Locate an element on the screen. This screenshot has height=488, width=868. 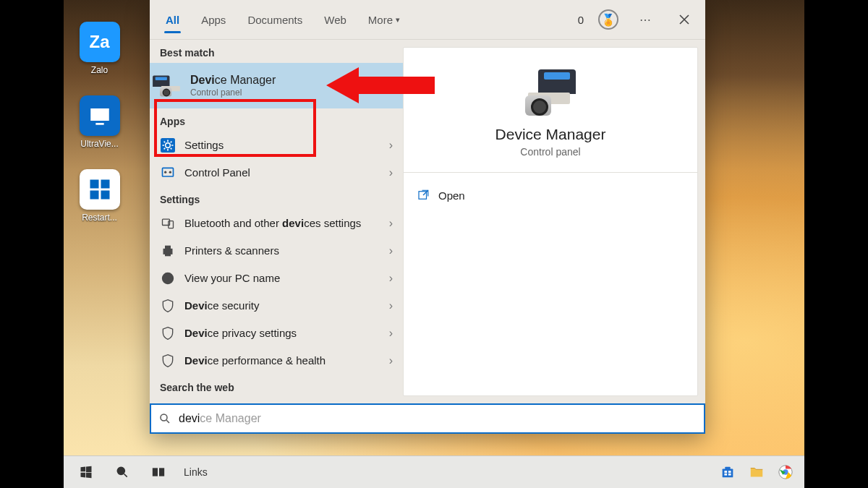
desktop-icon-label: Zalo is located at coordinates (100, 70).